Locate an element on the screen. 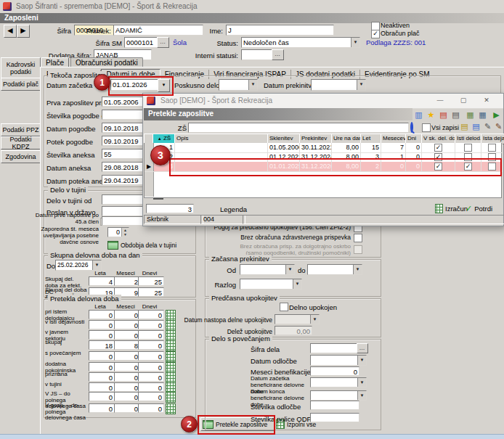 Image resolution: width=504 pixels, height=439 pixels. skupna-efekt-dnevi: 25 is located at coordinates (151, 282).